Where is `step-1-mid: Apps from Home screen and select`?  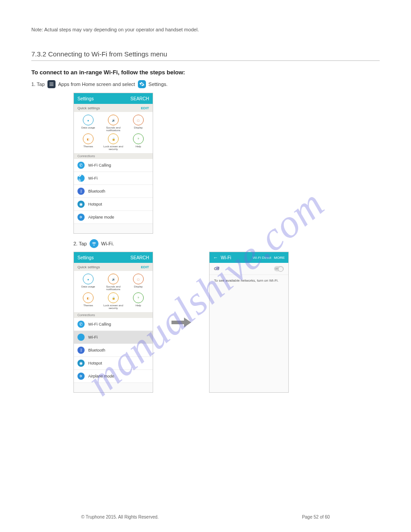 step-1-mid: Apps from Home screen and select is located at coordinates (97, 84).